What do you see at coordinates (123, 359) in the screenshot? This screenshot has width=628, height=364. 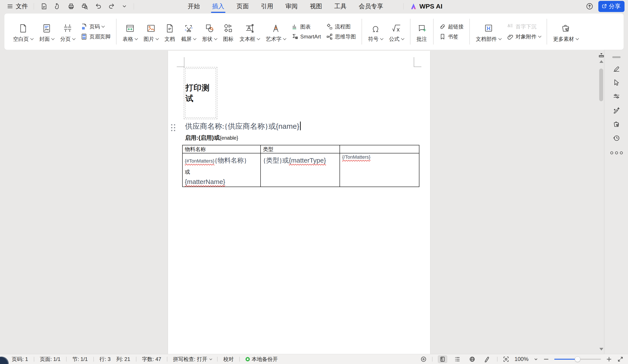 I see `column-status: 列: 21` at bounding box center [123, 359].